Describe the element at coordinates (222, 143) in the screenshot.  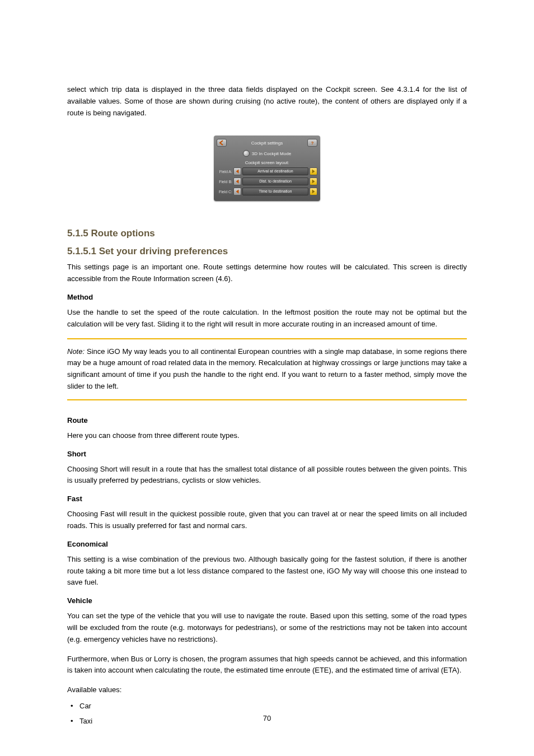
I see `back-icon` at that location.